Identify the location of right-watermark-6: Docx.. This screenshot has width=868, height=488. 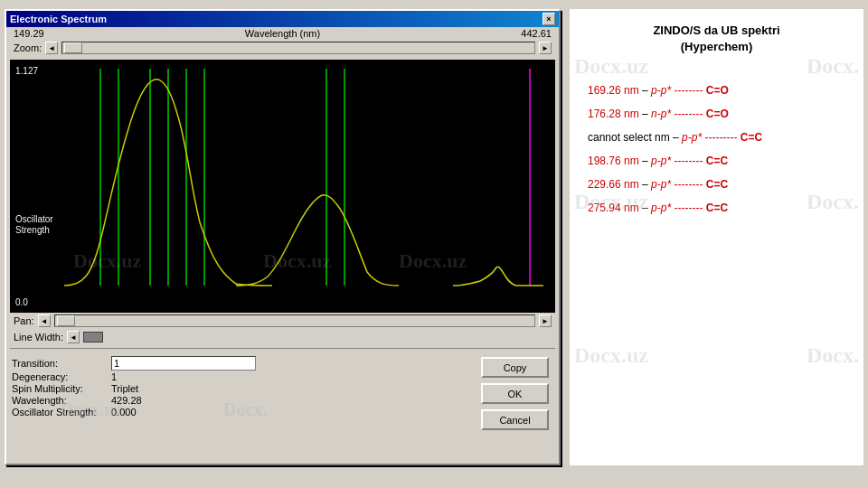
(833, 356).